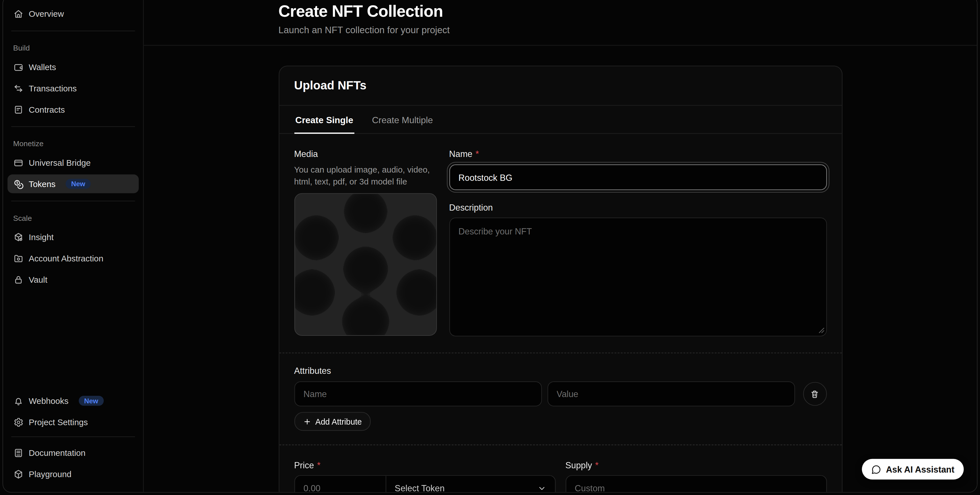  I want to click on sidebar-item-label: Documentation, so click(57, 453).